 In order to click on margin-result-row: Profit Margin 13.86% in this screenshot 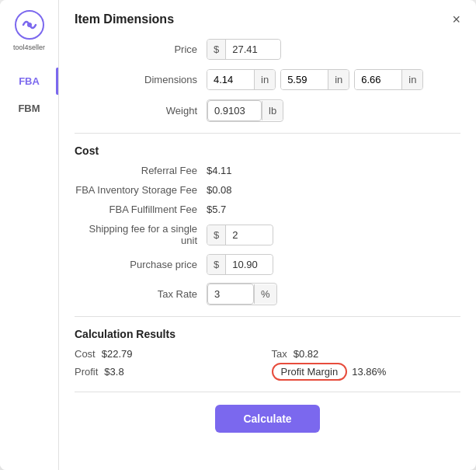, I will do `click(367, 371)`.